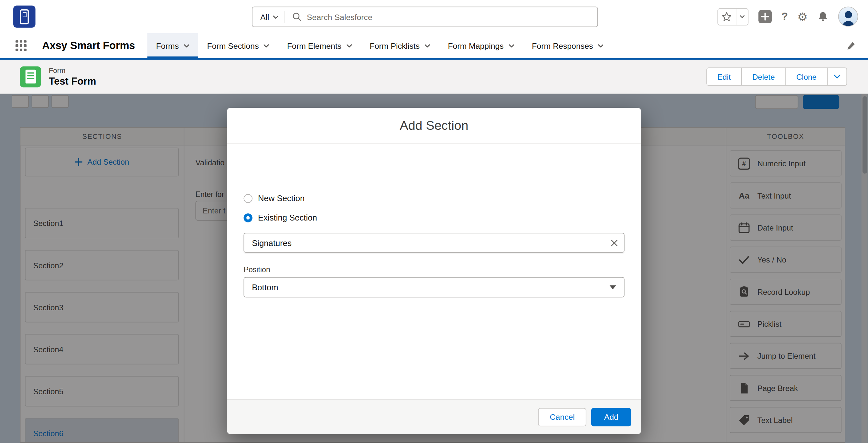  What do you see at coordinates (257, 269) in the screenshot?
I see `position-label: Position` at bounding box center [257, 269].